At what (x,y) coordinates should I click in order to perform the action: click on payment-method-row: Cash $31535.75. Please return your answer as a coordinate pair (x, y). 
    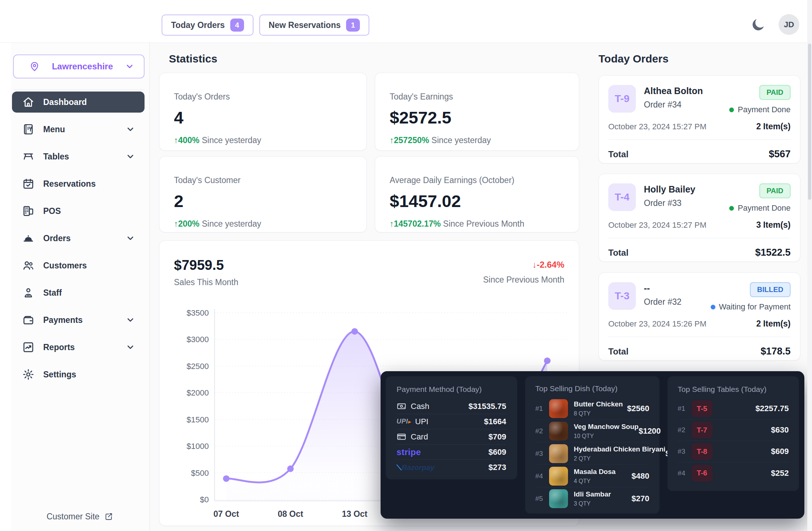
    Looking at the image, I should click on (451, 406).